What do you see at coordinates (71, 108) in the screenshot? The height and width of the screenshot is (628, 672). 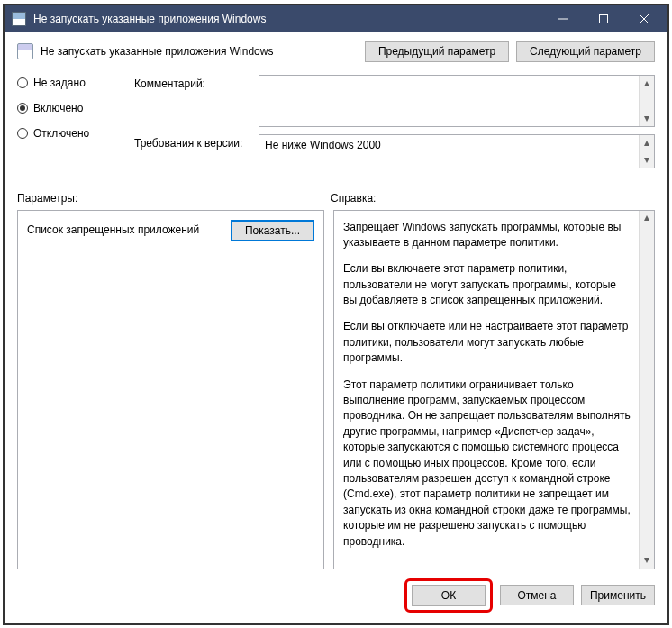 I see `radio-enabled: Включено` at bounding box center [71, 108].